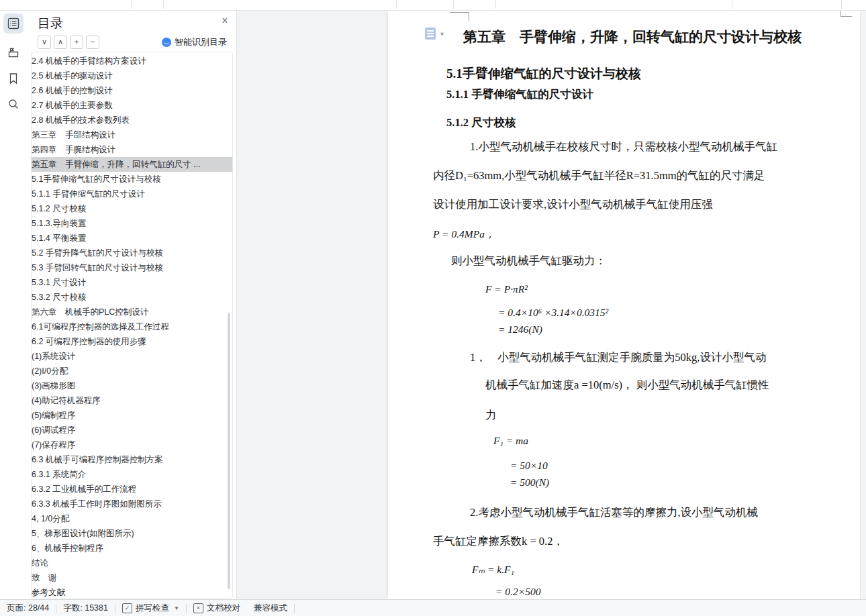  Describe the element at coordinates (13, 53) in the screenshot. I see `flag-folder-icon` at that location.